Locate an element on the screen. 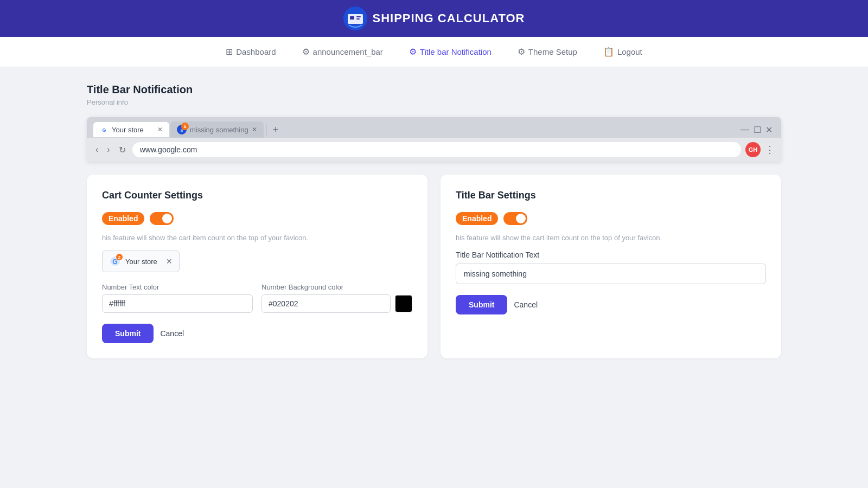 This screenshot has height=488, width=868. titlebar-toggle-row: Enabled is located at coordinates (611, 219).